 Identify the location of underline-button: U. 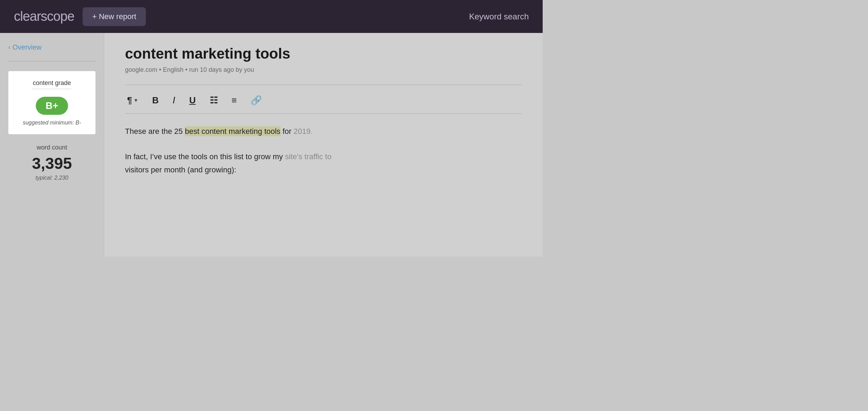
(192, 101).